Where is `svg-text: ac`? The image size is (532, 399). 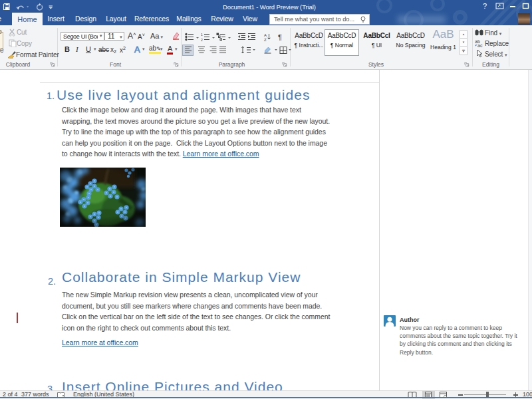
svg-text: ac is located at coordinates (480, 45).